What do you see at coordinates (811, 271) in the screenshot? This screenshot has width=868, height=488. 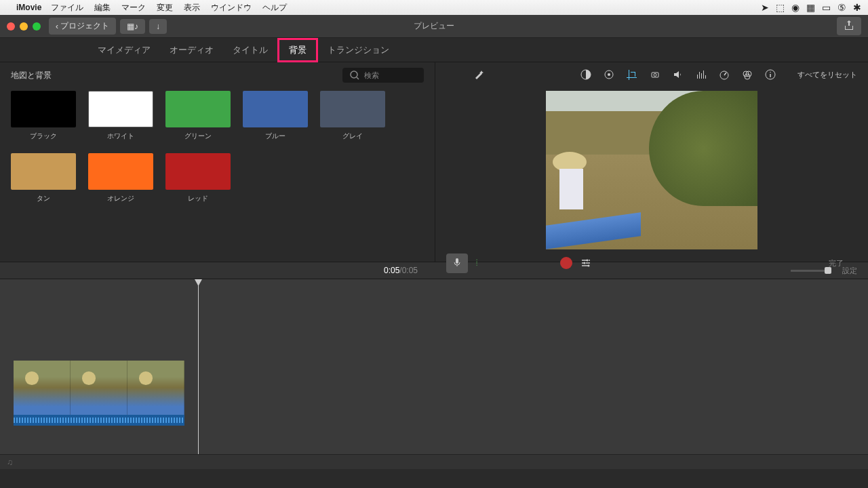 I see `zoom-slider` at bounding box center [811, 271].